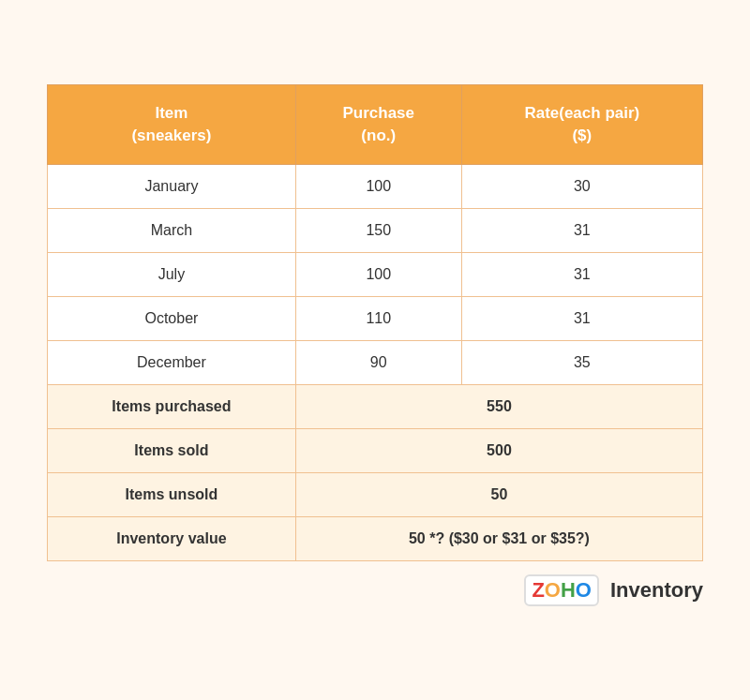 The width and height of the screenshot is (750, 700). What do you see at coordinates (172, 450) in the screenshot?
I see `summary-label: Items sold` at bounding box center [172, 450].